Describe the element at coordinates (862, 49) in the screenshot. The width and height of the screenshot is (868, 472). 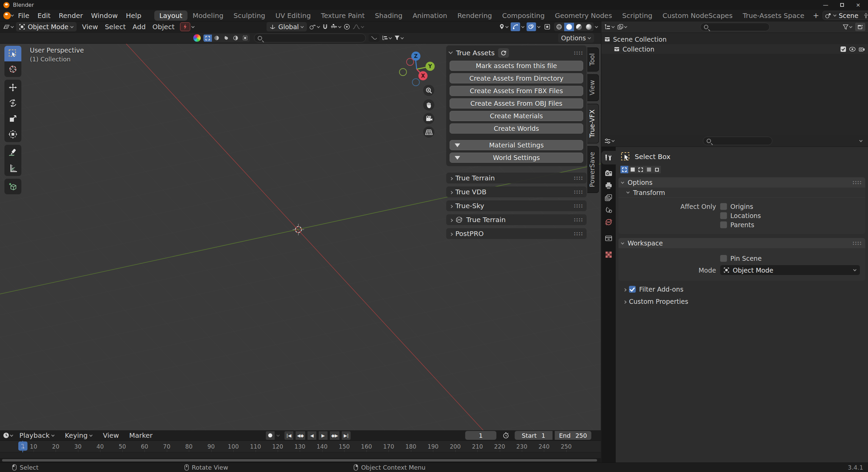
I see `disable-render-camera-icon` at that location.